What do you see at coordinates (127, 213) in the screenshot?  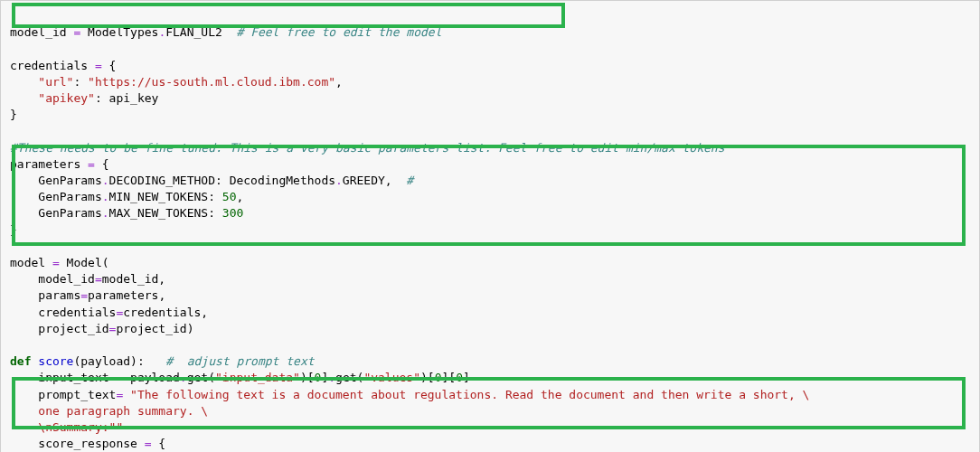 I see `code-line: GenParams.MAX_NEW_TOKENS: 300` at bounding box center [127, 213].